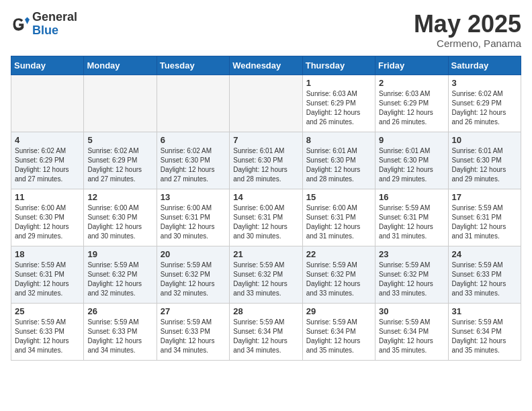 This screenshot has height=411, width=532. What do you see at coordinates (468, 30) in the screenshot?
I see `title-block: May 2025 Cermeno, Panama` at bounding box center [468, 30].